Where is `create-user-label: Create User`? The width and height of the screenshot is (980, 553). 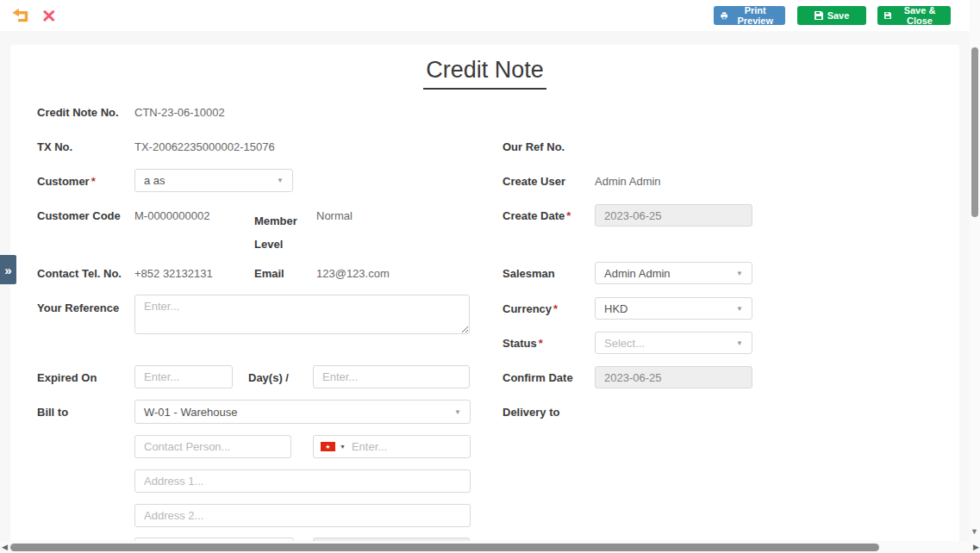 create-user-label: Create User is located at coordinates (534, 181).